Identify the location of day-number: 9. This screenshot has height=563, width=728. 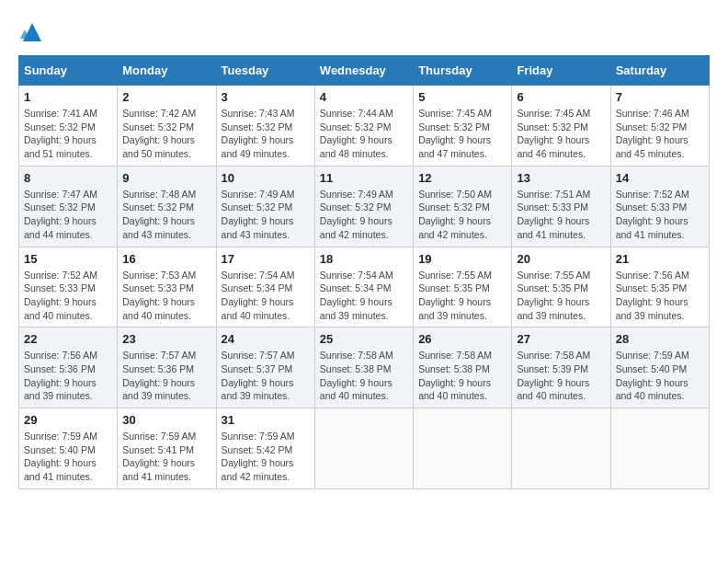
(166, 178).